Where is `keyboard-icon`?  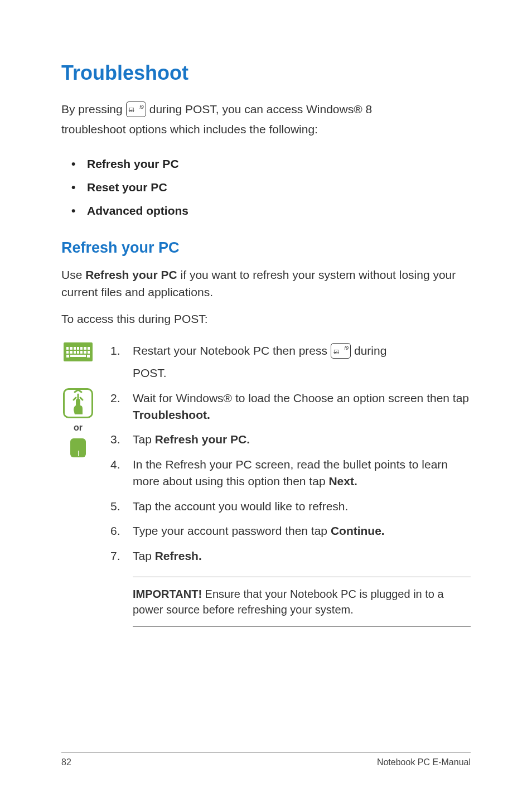 keyboard-icon is located at coordinates (78, 352).